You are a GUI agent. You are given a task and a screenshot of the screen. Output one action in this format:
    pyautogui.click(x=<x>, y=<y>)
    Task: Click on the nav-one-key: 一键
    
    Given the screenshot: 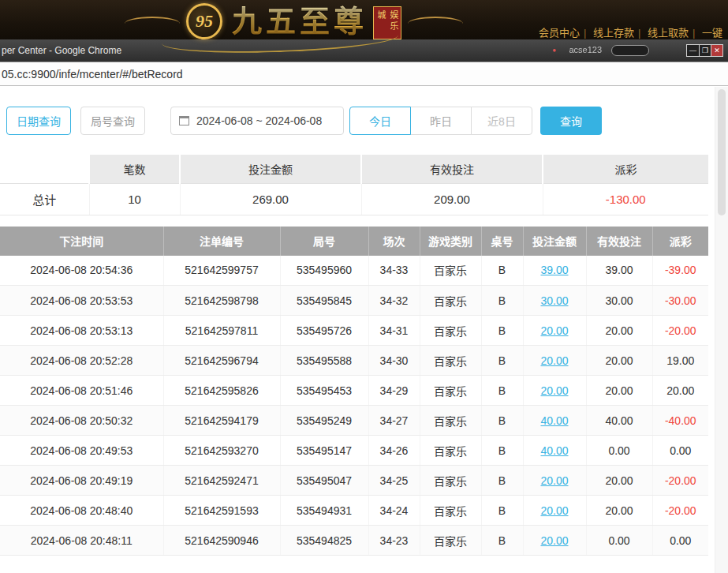 What is the action you would take?
    pyautogui.click(x=712, y=33)
    